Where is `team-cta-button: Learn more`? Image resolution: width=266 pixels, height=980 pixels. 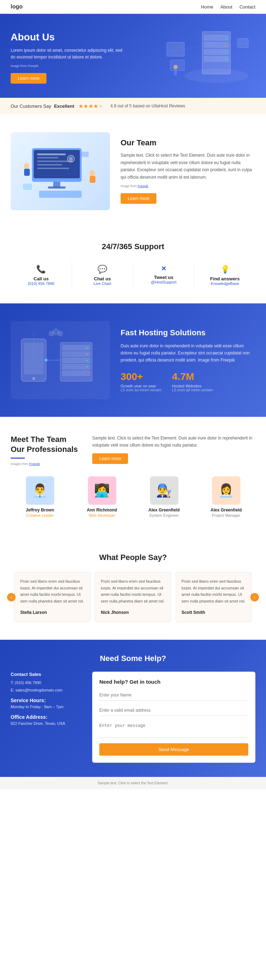
team-cta-button: Learn more is located at coordinates (139, 199).